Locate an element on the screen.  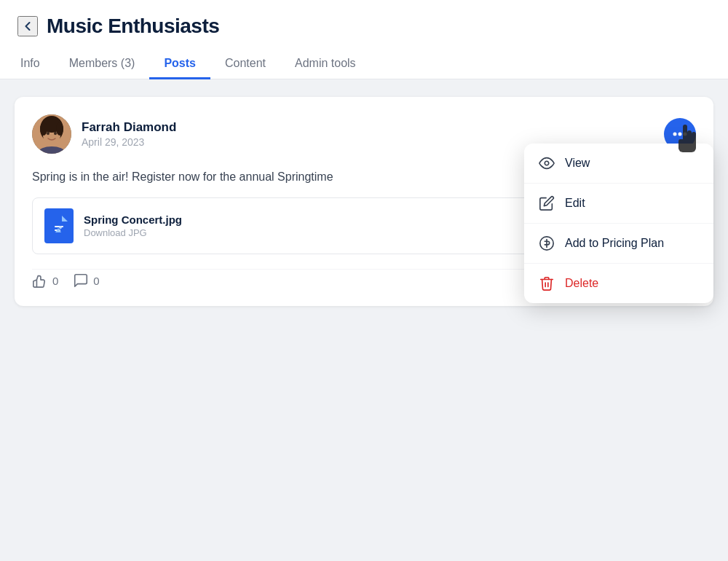
attachment-download: Download JPG is located at coordinates (132, 233).